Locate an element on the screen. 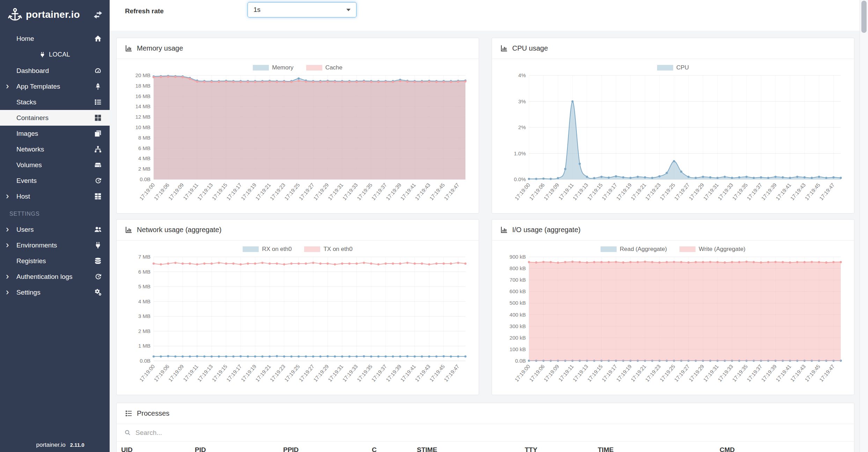 The width and height of the screenshot is (868, 452). column-header-uid: UID is located at coordinates (154, 449).